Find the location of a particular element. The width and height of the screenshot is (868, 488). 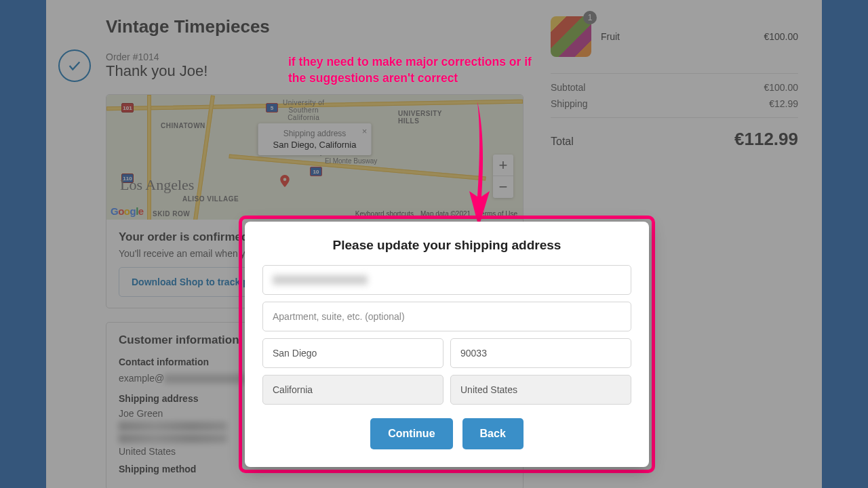

country-field: United States is located at coordinates (541, 390).